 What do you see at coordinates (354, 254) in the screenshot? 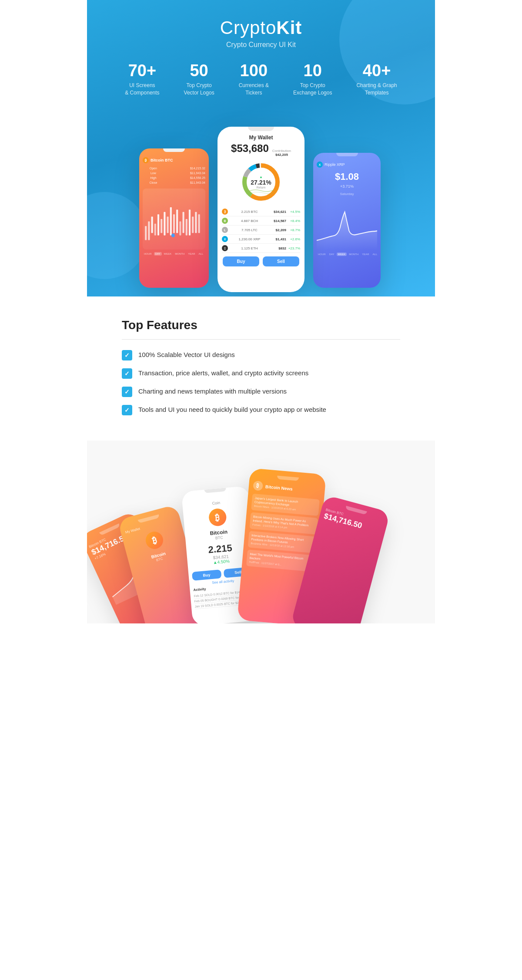
I see `ripple-tab-month: MONTH` at bounding box center [354, 254].